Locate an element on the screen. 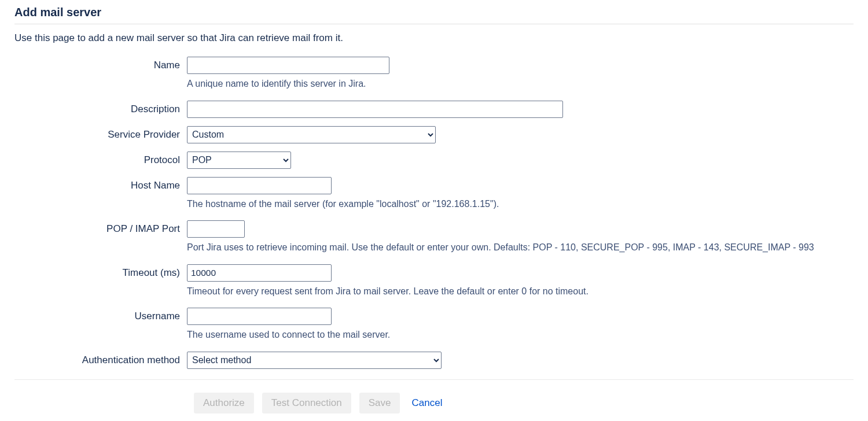 This screenshot has width=868, height=421. port-help: Port Jira uses to retrieve incoming mail… is located at coordinates (520, 248).